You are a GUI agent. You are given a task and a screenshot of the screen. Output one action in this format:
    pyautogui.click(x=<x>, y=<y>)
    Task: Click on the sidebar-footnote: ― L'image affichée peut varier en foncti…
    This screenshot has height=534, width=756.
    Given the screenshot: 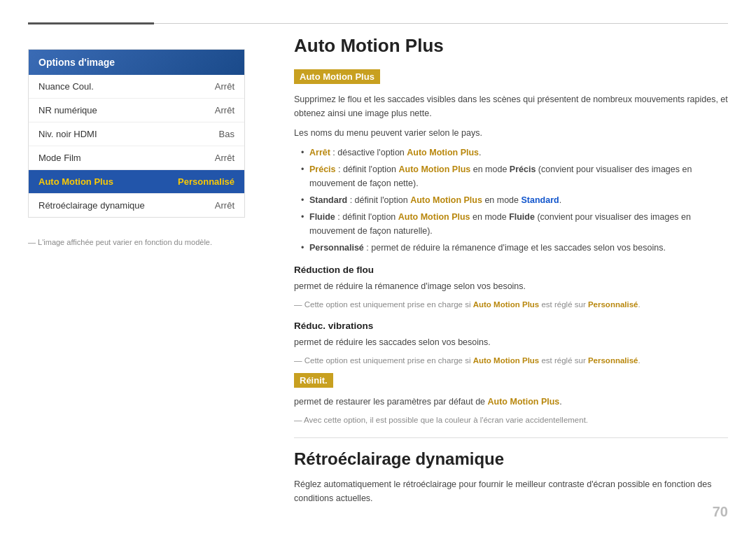 What is the action you would take?
    pyautogui.click(x=120, y=242)
    